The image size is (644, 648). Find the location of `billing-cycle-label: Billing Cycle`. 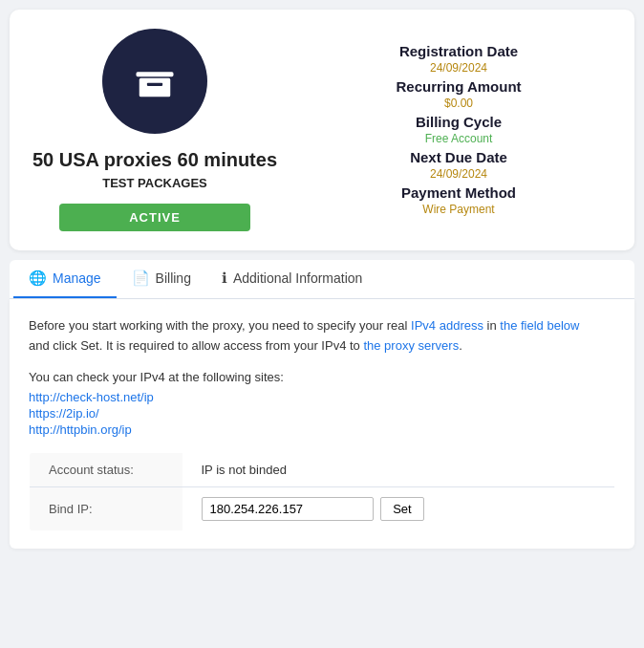

billing-cycle-label: Billing Cycle is located at coordinates (459, 122).